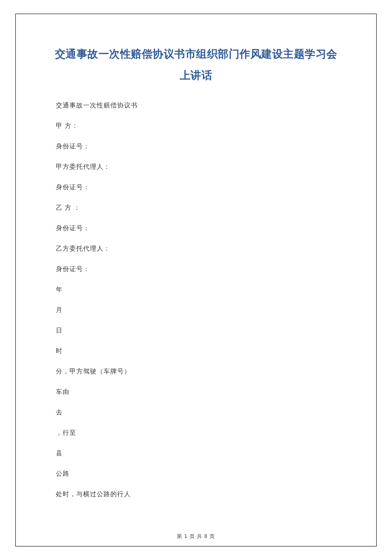 Image resolution: width=392 pixels, height=555 pixels. What do you see at coordinates (196, 494) in the screenshot?
I see `body-line: 处时，与横过公路的行人` at bounding box center [196, 494].